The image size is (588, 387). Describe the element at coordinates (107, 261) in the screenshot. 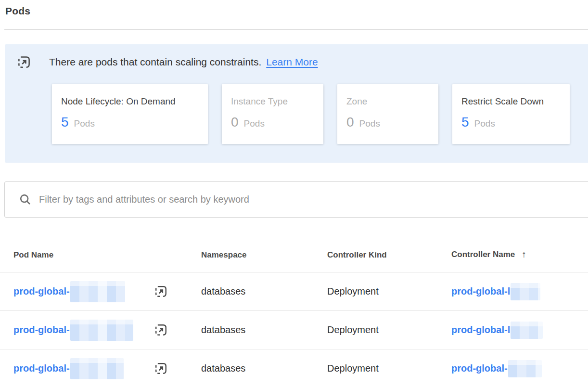

I see `column-header-pod-name: Pod Name` at that location.